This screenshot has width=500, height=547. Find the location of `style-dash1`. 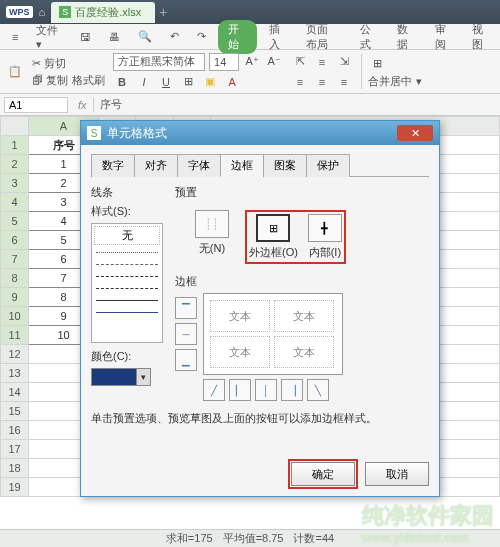

style-dash1 is located at coordinates (127, 264).